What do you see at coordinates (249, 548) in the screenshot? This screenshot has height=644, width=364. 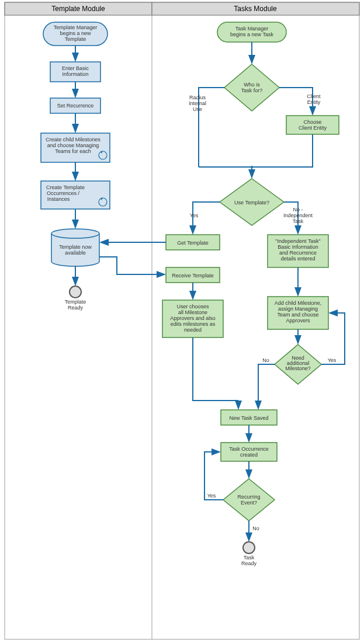 I see `task-ready-end` at bounding box center [249, 548].